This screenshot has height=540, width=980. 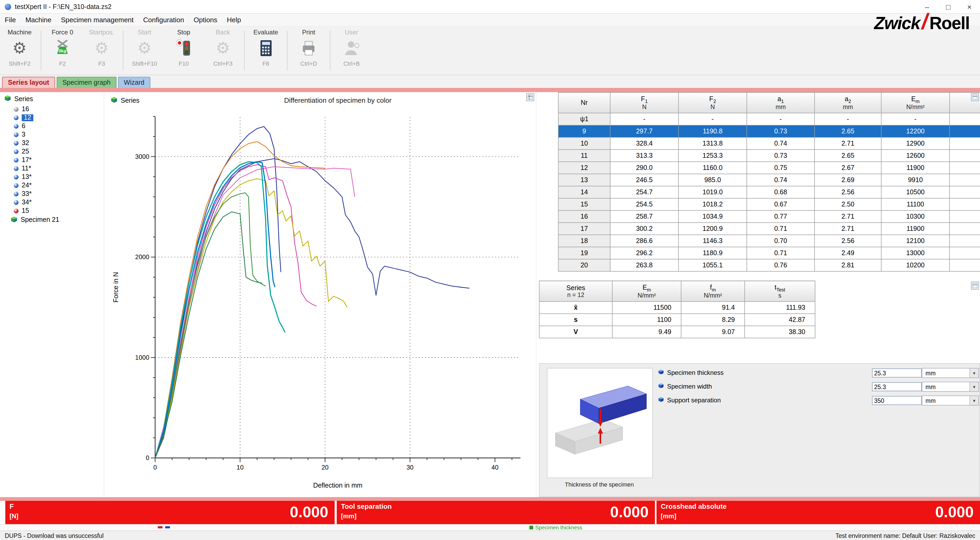 I want to click on row-number-cell: 9, so click(x=584, y=131).